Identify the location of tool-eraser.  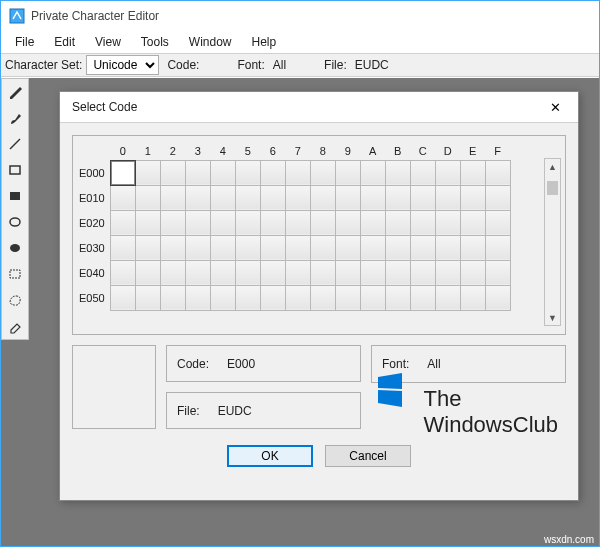
(15, 326).